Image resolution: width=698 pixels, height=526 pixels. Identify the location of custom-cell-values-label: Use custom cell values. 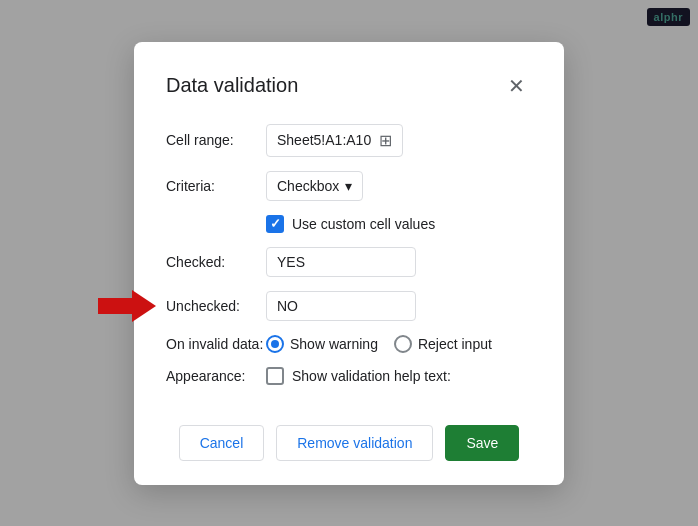
(364, 224).